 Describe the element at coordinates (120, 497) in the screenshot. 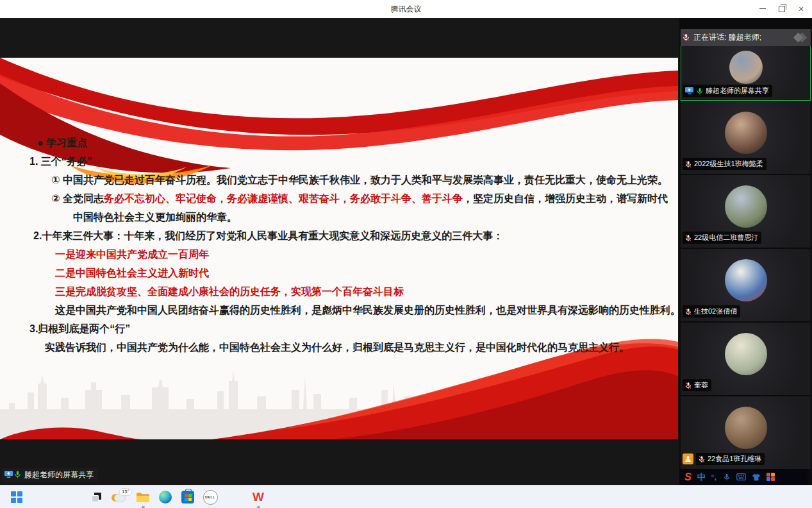

I see `weather-cloud-icon: 15°` at that location.